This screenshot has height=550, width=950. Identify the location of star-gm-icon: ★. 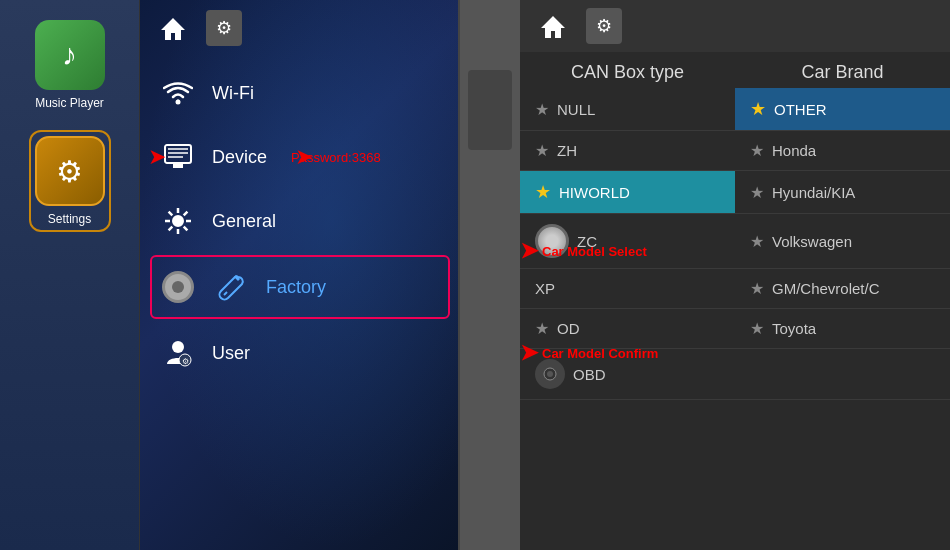
(757, 288).